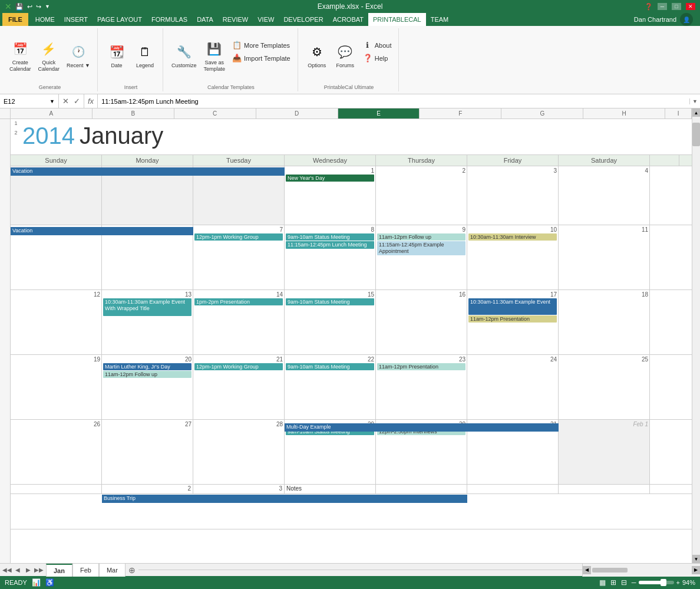 This screenshot has width=700, height=589. What do you see at coordinates (422, 387) in the screenshot?
I see `w4-thu: 23 11am-12pm Presentation` at bounding box center [422, 387].